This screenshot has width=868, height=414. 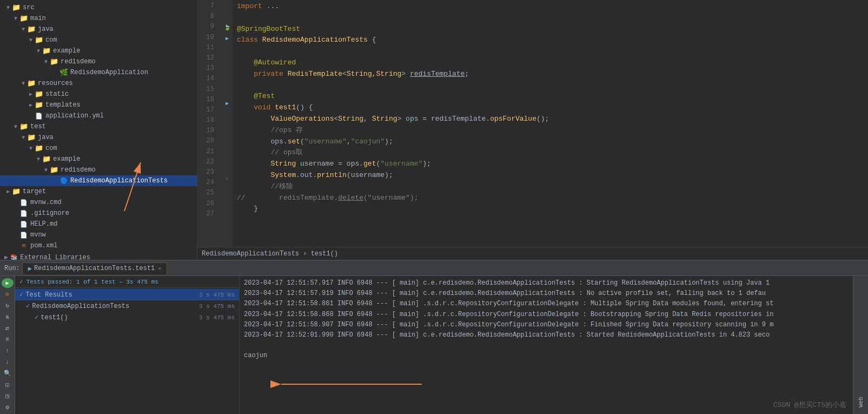 What do you see at coordinates (98, 73) in the screenshot?
I see `tree-item-application: ▶ 🌿 RedisdemoApplication` at bounding box center [98, 73].